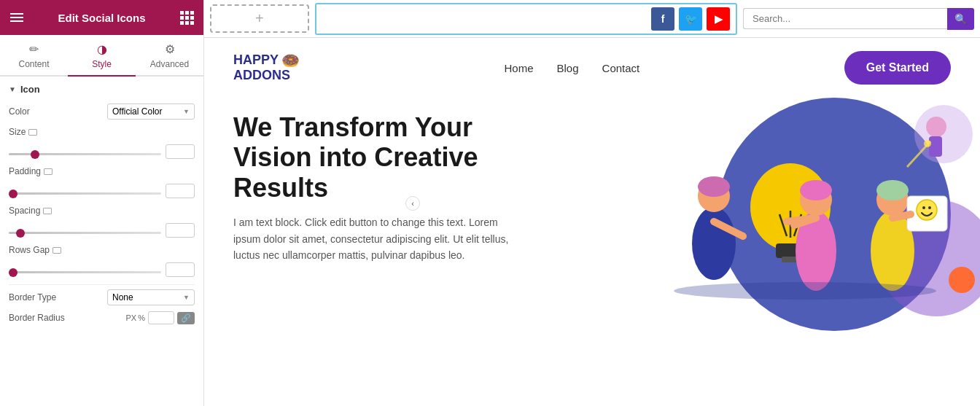  What do you see at coordinates (267, 76) in the screenshot?
I see `logo-addons: ADDONS` at bounding box center [267, 76].